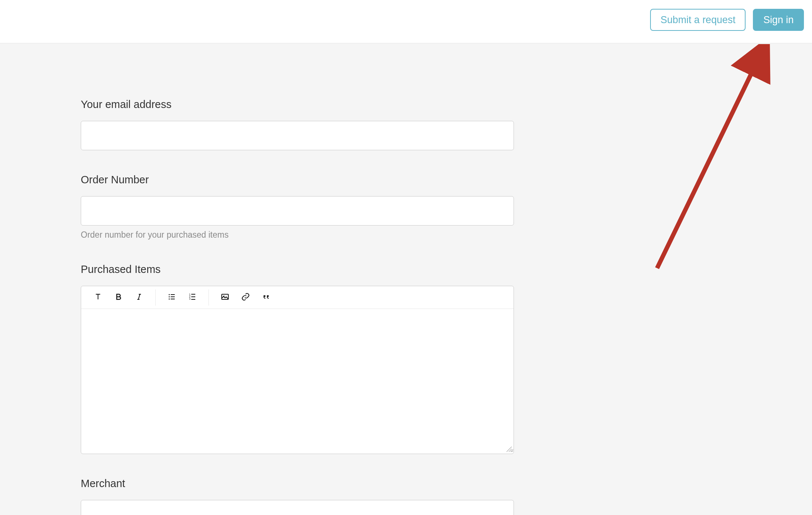 This screenshot has width=812, height=515. What do you see at coordinates (139, 298) in the screenshot?
I see `italic-button` at bounding box center [139, 298].